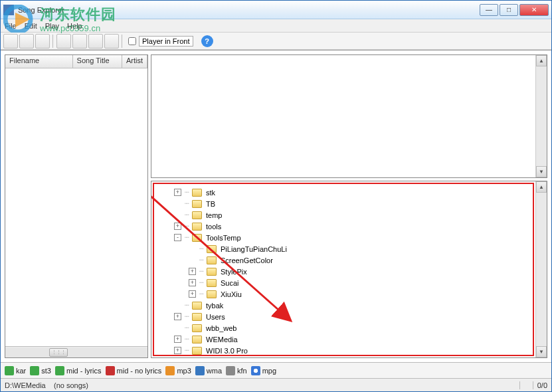 The image size is (552, 392). Describe the element at coordinates (353, 238) in the screenshot. I see `tree-node: -┈ToolsTemp` at that location.